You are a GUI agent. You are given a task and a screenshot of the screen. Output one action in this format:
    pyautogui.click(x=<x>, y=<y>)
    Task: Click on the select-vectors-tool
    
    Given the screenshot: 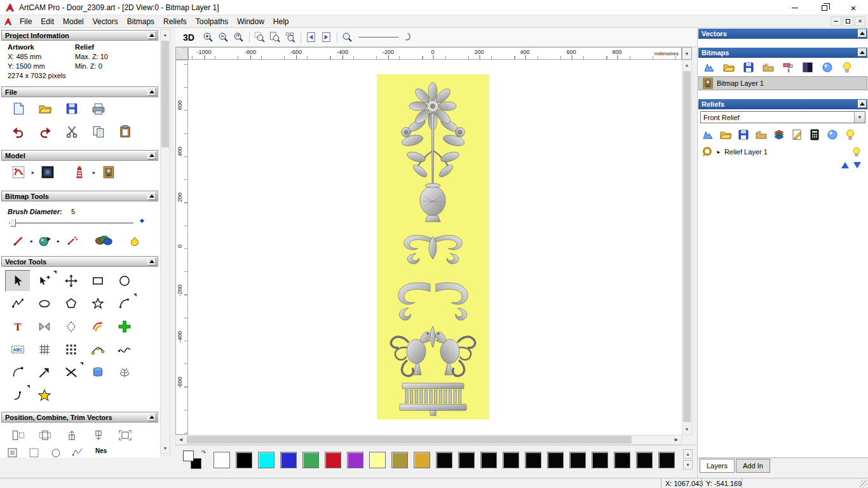 What is the action you would take?
    pyautogui.click(x=18, y=281)
    